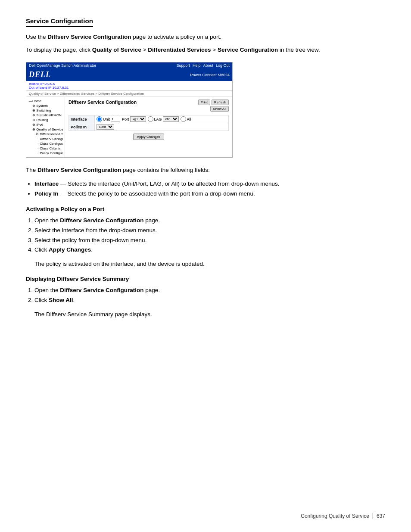 The width and height of the screenshot is (411, 532). Describe the element at coordinates (210, 296) in the screenshot. I see `section2-steps: Open the Diffserv Service Configuration …` at that location.